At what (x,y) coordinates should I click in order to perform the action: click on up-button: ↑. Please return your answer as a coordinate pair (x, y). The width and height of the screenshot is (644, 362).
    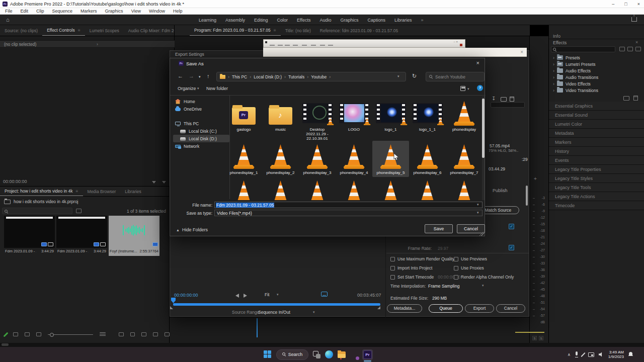
    Looking at the image, I should click on (208, 76).